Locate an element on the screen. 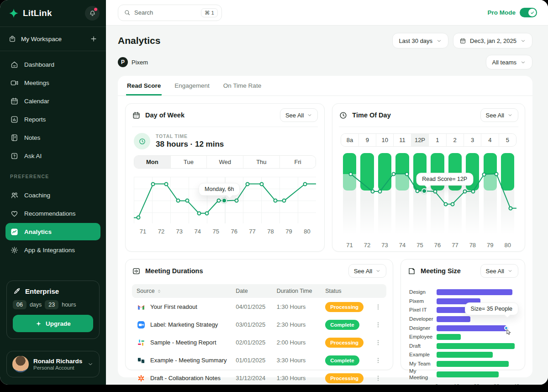 The image size is (548, 392). x-tick-label: 30 is located at coordinates (497, 384).